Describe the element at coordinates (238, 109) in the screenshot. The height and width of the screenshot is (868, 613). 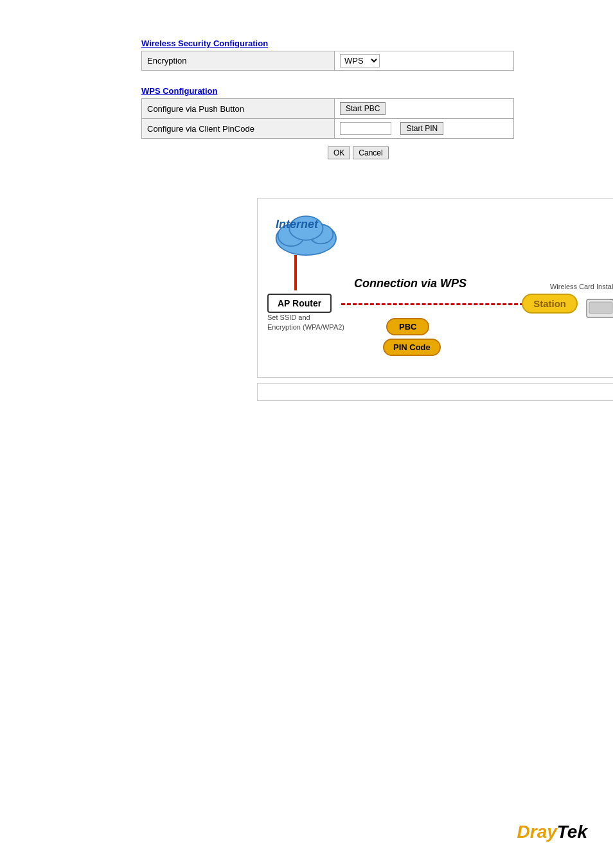
I see `push-button-label: Configure via Push Button` at that location.